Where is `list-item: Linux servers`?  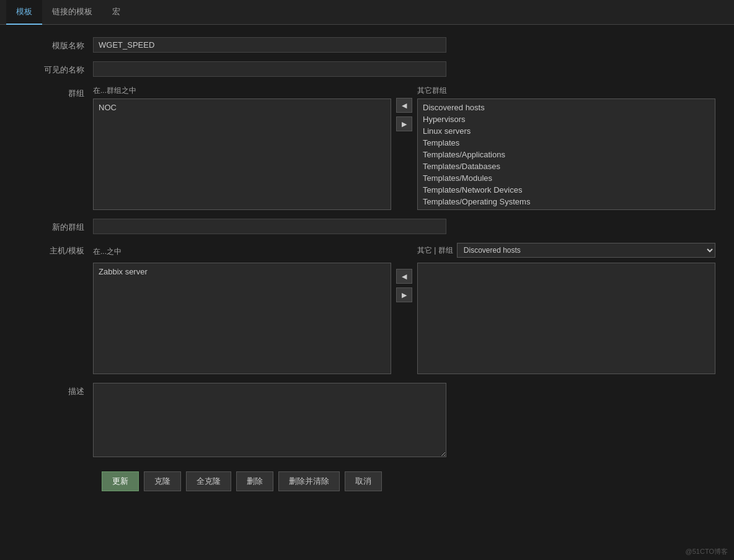
list-item: Linux servers is located at coordinates (567, 131).